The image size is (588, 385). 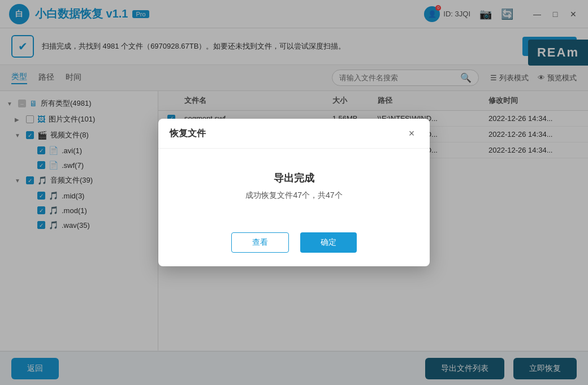 What do you see at coordinates (294, 186) in the screenshot?
I see `modal-body: 导出完成 成功恢复文件47个，共47个` at bounding box center [294, 186].